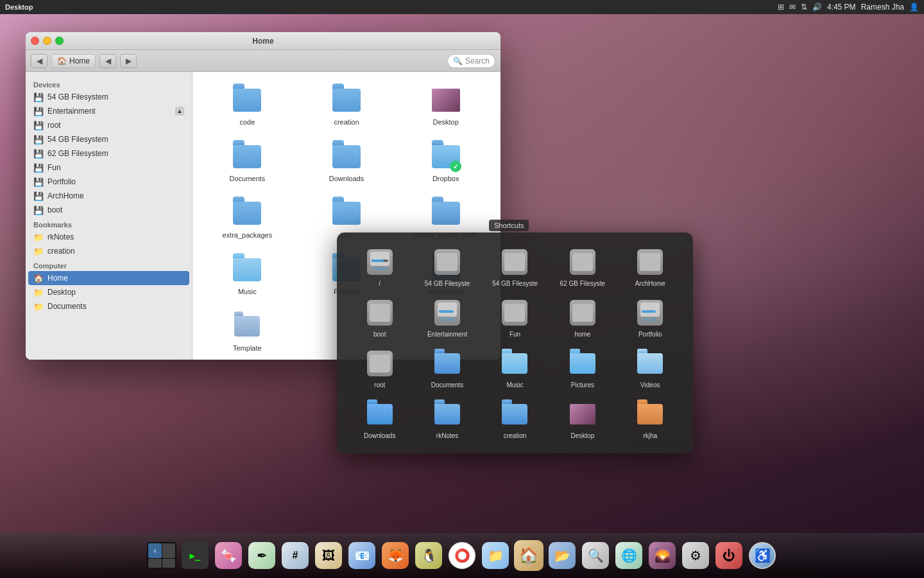 Image resolution: width=924 pixels, height=578 pixels. I want to click on search-box: 🔍 Search, so click(471, 61).